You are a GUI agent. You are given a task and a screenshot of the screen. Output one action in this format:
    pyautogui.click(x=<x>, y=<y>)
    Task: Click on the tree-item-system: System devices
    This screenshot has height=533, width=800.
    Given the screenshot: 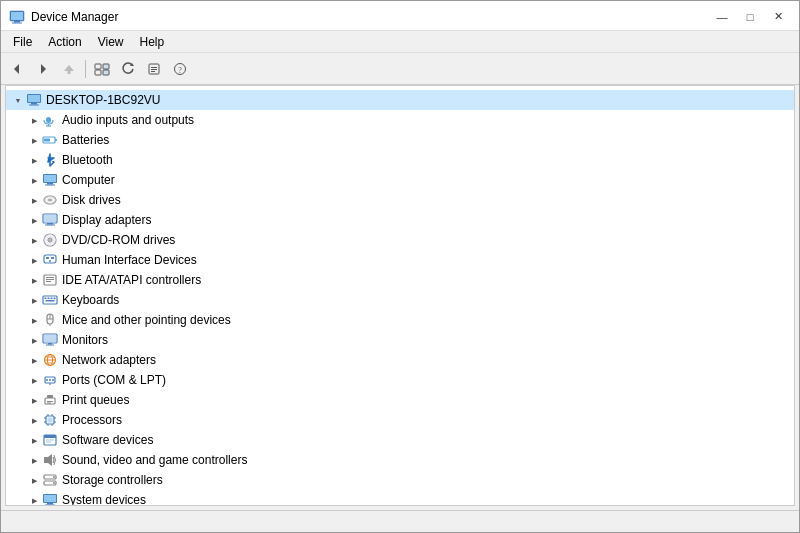 What is the action you would take?
    pyautogui.click(x=400, y=498)
    